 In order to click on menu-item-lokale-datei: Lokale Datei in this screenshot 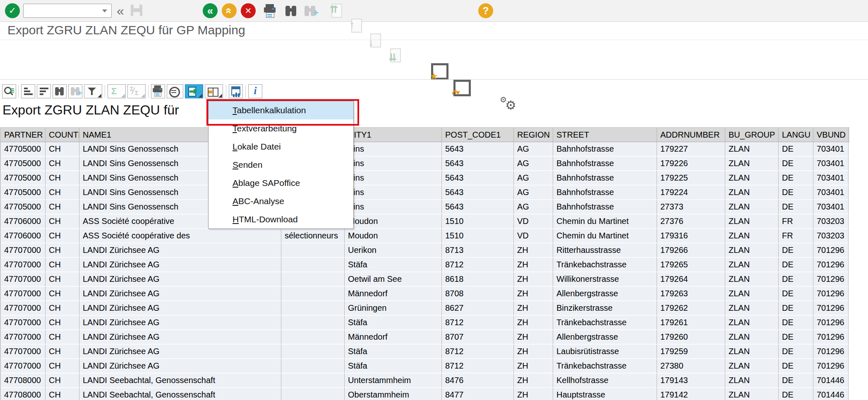, I will do `click(281, 147)`.